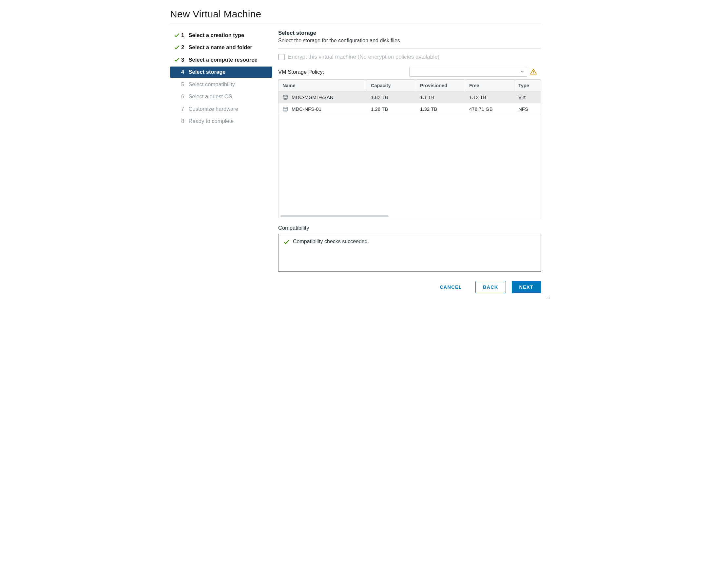 This screenshot has width=711, height=588. What do you see at coordinates (391, 109) in the screenshot?
I see `cell-capacity: 1.28 TB` at bounding box center [391, 109].